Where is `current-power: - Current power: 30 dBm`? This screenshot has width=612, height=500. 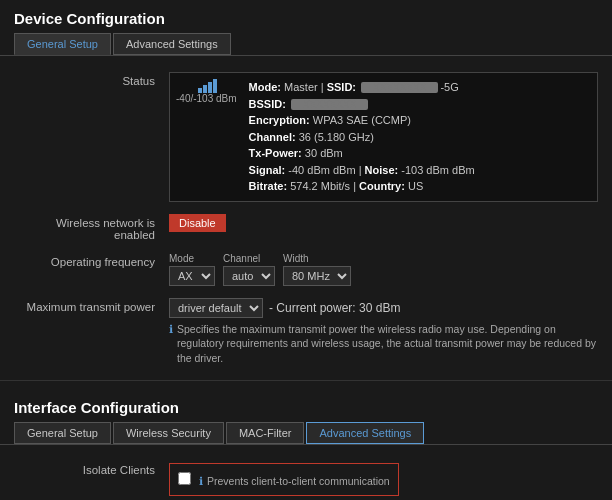 current-power: - Current power: 30 dBm is located at coordinates (334, 308).